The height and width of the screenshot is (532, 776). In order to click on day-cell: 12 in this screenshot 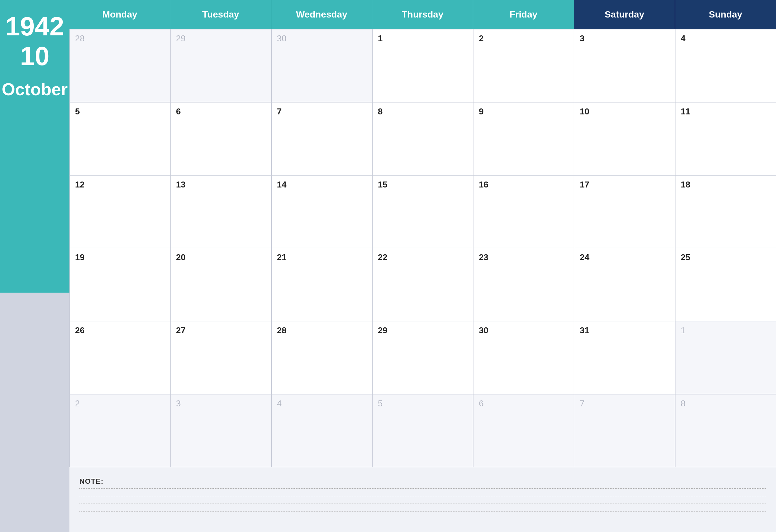, I will do `click(120, 212)`.